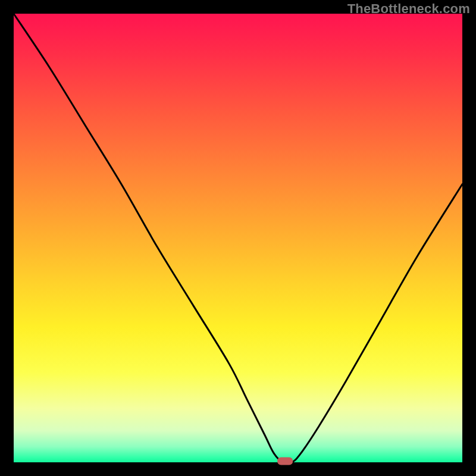 The image size is (476, 476). What do you see at coordinates (409, 9) in the screenshot?
I see `watermark-text: TheBottleneck.com` at bounding box center [409, 9].